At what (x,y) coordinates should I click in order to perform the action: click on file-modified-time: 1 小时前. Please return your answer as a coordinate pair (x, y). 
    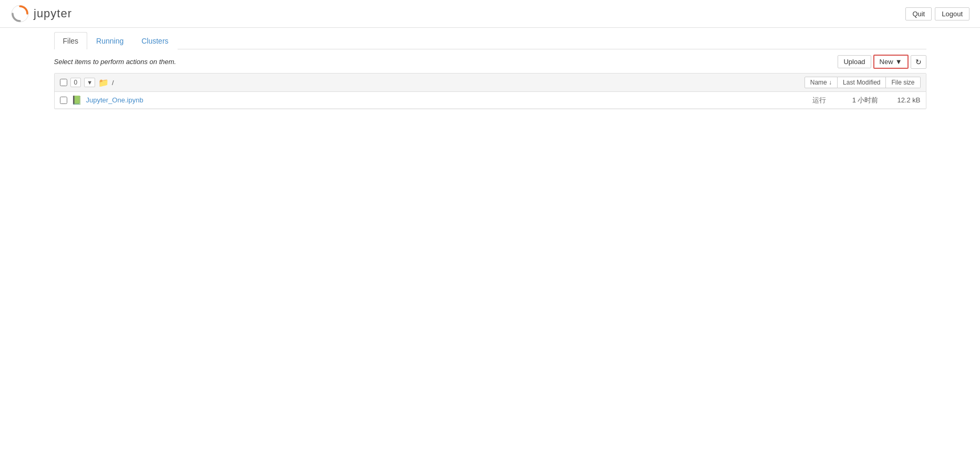
    Looking at the image, I should click on (858, 100).